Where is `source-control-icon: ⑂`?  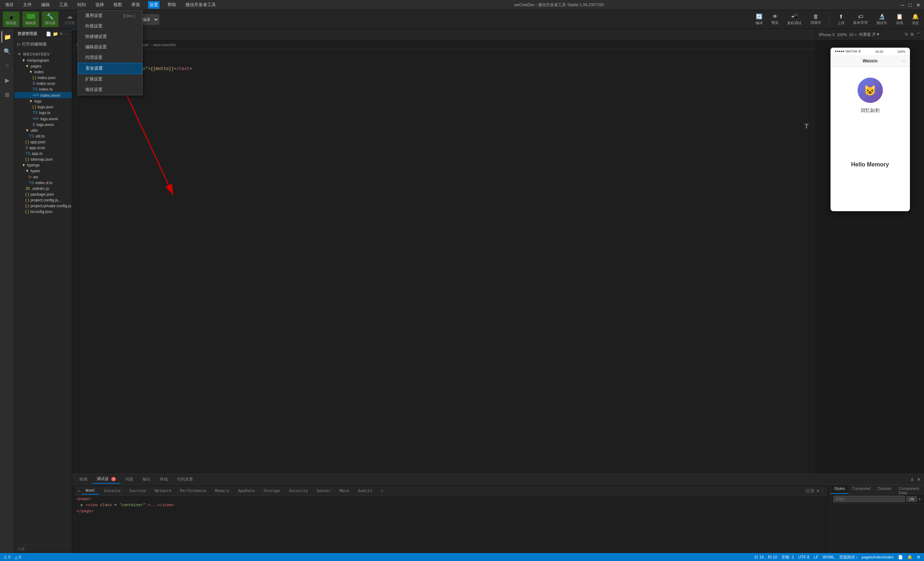 source-control-icon: ⑂ is located at coordinates (8, 66).